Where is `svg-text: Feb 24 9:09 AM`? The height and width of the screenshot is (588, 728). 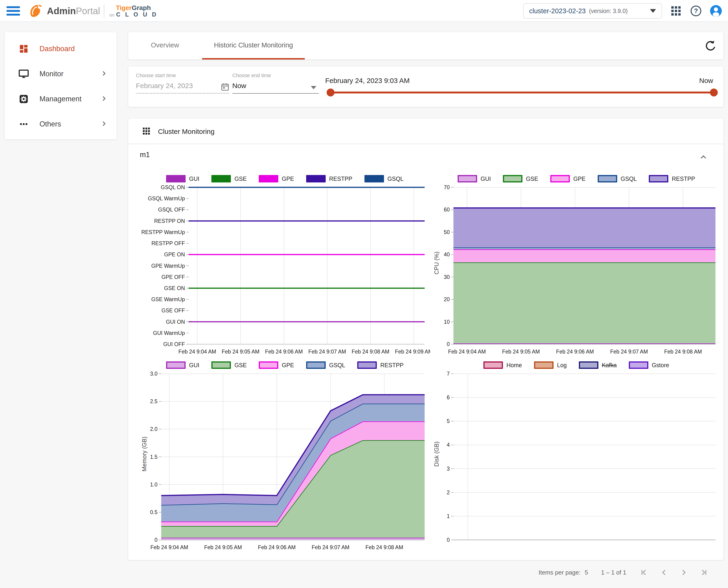
svg-text: Feb 24 9:09 AM is located at coordinates (413, 352).